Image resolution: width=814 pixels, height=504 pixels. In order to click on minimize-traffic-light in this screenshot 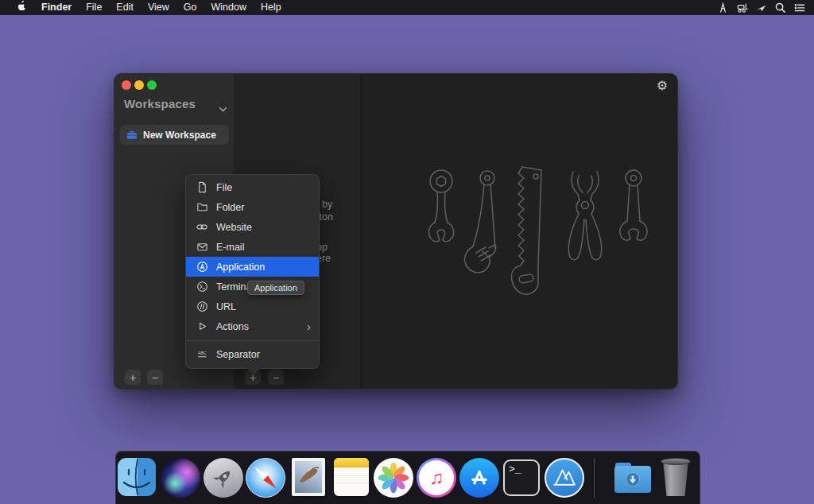, I will do `click(139, 85)`.